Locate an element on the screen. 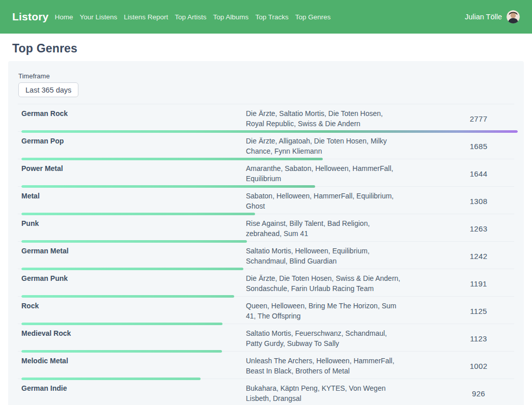 The image size is (532, 405). genre-listen-count: 1242 is located at coordinates (479, 256).